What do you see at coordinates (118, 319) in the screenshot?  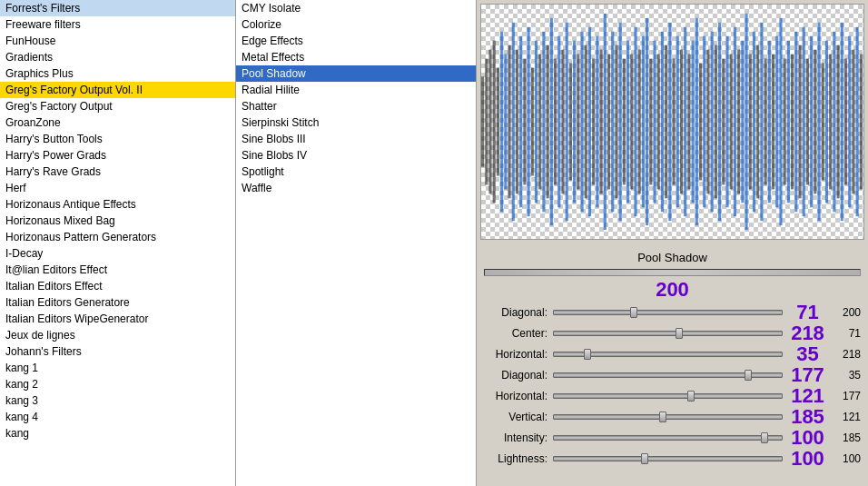 I see `left-list-item-19: Italian Editors WipeGenerator` at bounding box center [118, 319].